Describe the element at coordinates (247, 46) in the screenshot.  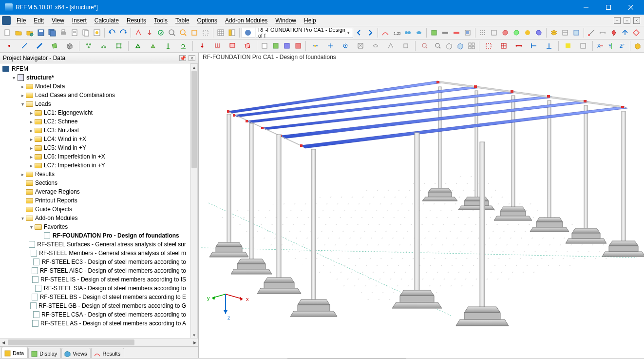
I see `load4-button` at that location.